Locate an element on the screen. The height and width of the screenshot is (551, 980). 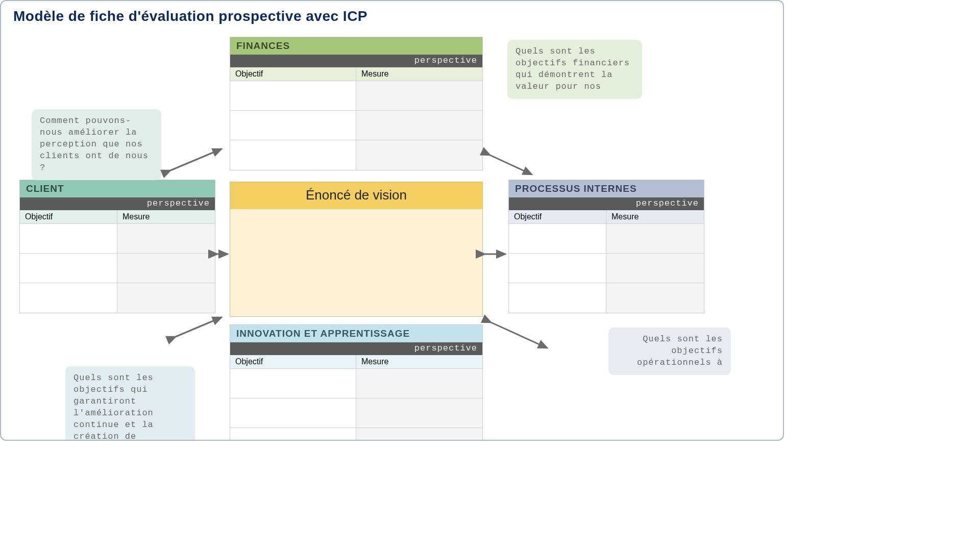
card-process-title: PROCESSUS INTERNES is located at coordinates (606, 189).